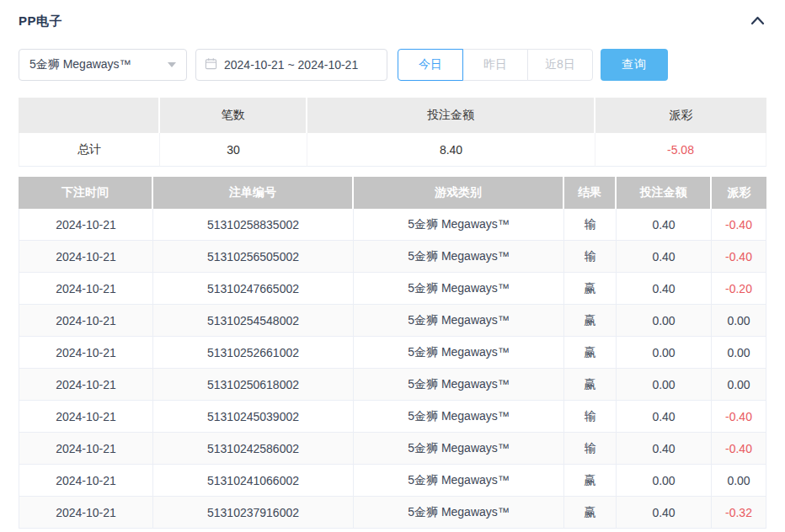 The image size is (785, 532). Describe the element at coordinates (172, 65) in the screenshot. I see `chevron-down-icon` at that location.